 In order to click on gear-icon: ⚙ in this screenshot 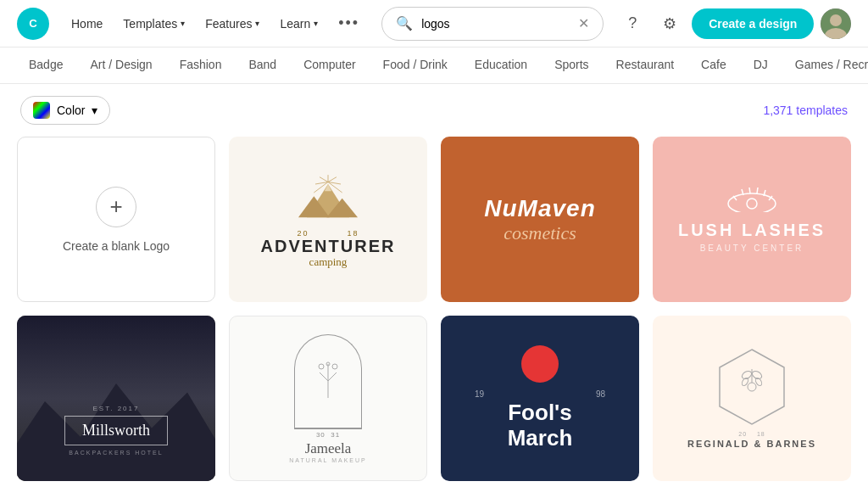, I will do `click(670, 24)`.